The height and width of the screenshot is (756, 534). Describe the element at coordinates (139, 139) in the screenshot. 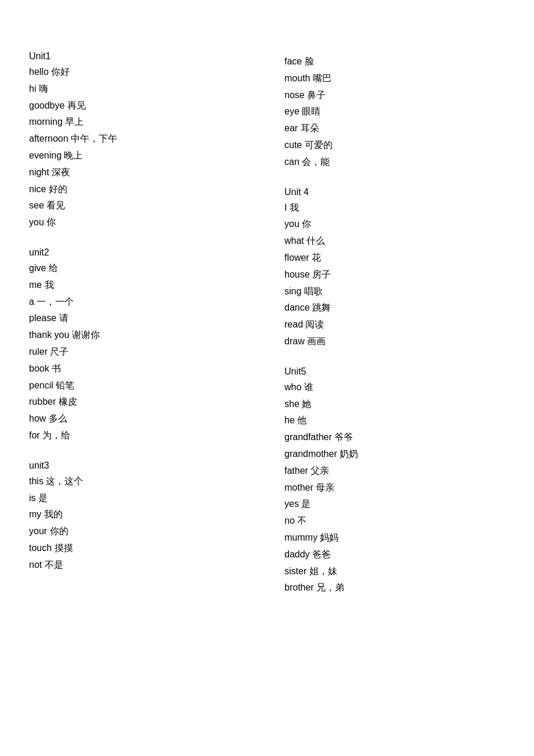

I see `vocab-item: afternoon 中午，下午` at that location.